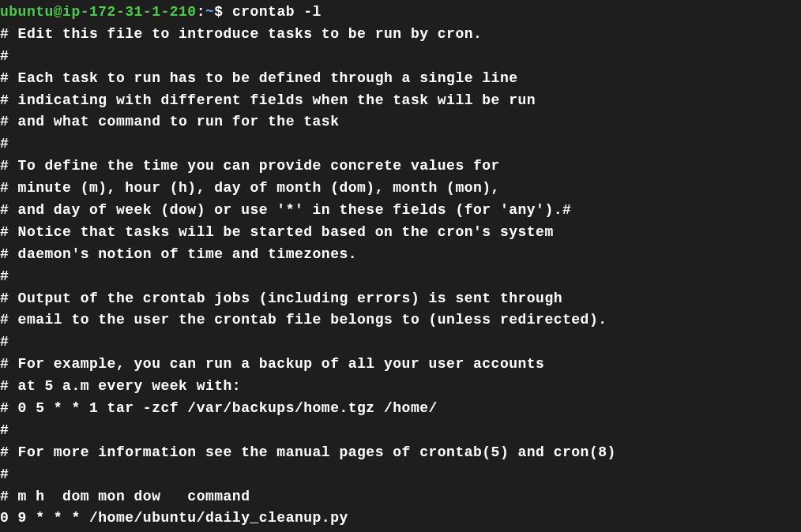 The image size is (801, 532). What do you see at coordinates (259, 78) in the screenshot?
I see `output-line: # Each task to run has to be defined thr…` at bounding box center [259, 78].